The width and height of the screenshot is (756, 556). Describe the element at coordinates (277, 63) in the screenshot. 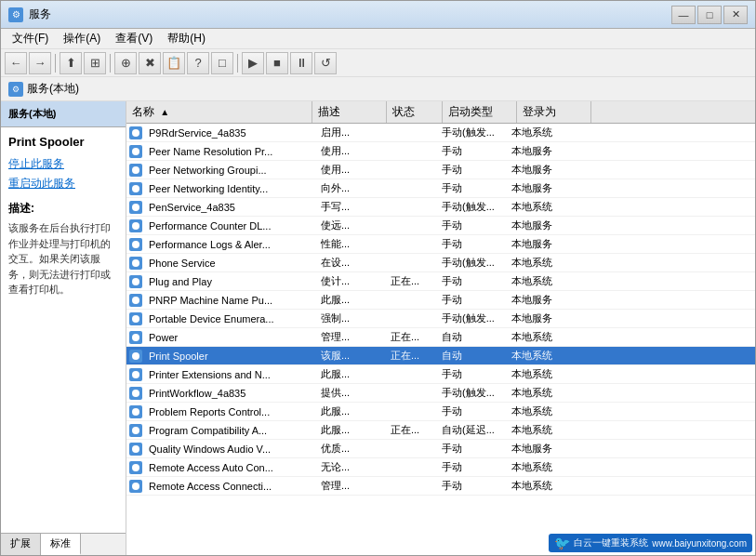

I see `stop-button: ■` at that location.